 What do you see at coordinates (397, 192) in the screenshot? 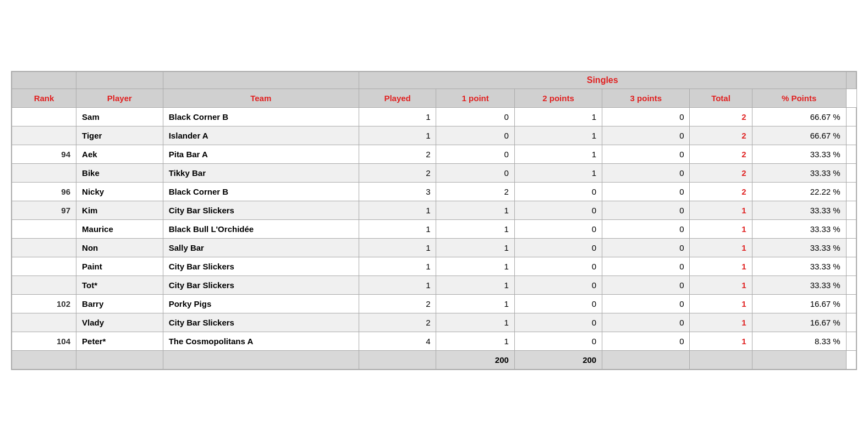
I see `played-cell: 3` at bounding box center [397, 192].